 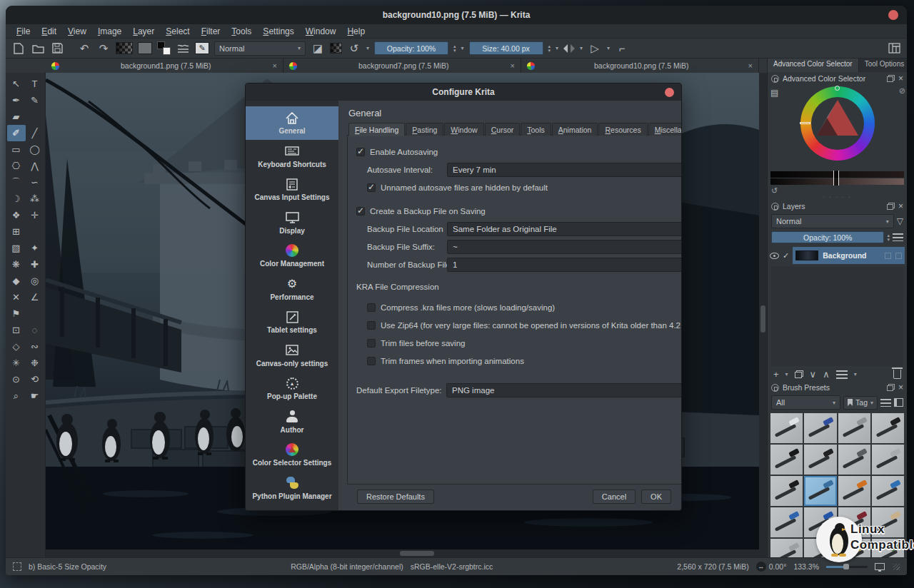 I want to click on settings-category-display: Display, so click(x=292, y=223).